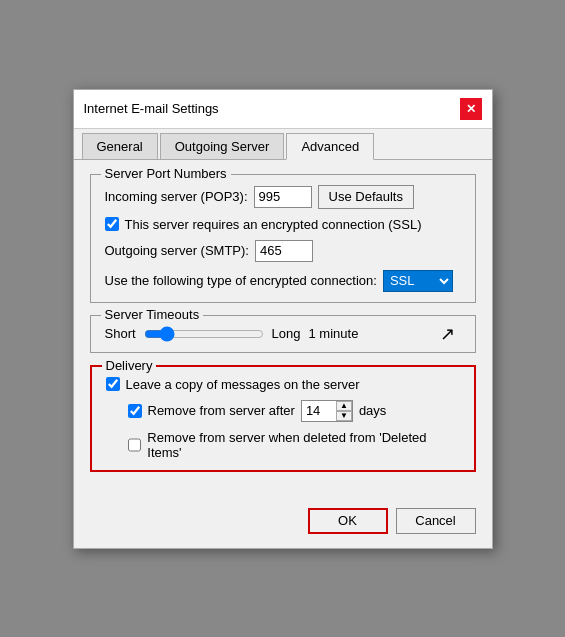 The height and width of the screenshot is (637, 565). Describe the element at coordinates (471, 109) in the screenshot. I see `close-button: ✕` at that location.